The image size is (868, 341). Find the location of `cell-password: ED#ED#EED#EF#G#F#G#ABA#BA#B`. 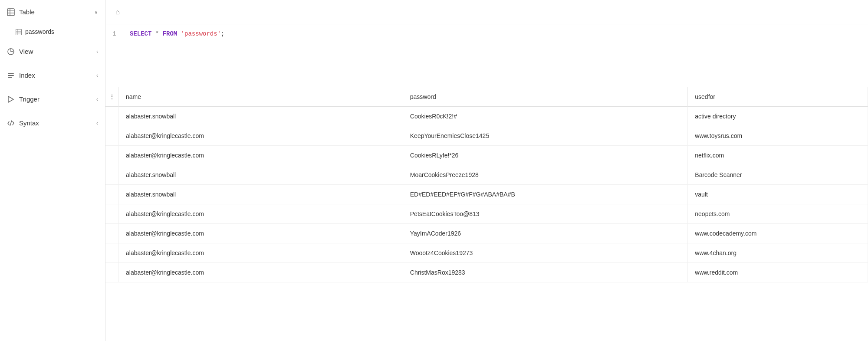

cell-password: ED#ED#EED#EF#G#F#G#ABA#BA#B is located at coordinates (545, 194).